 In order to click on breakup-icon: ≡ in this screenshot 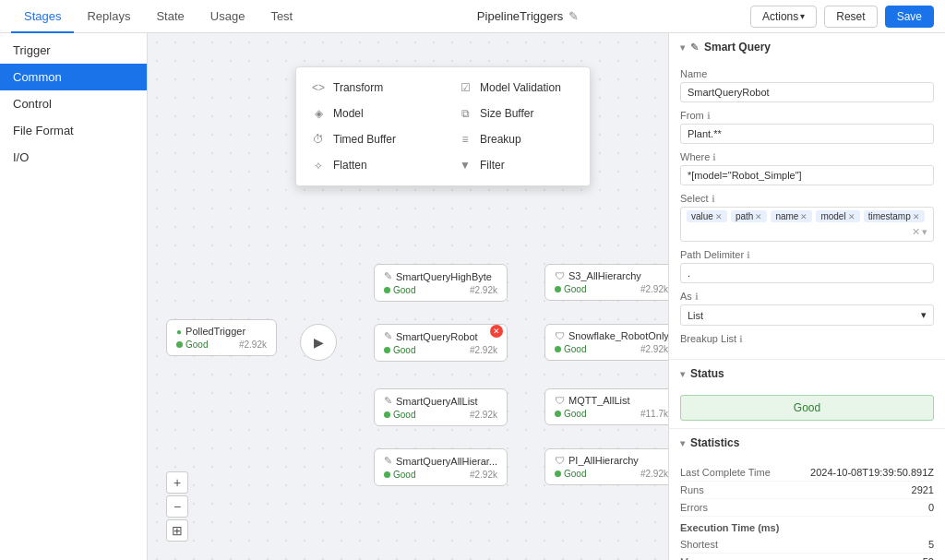, I will do `click(465, 139)`.